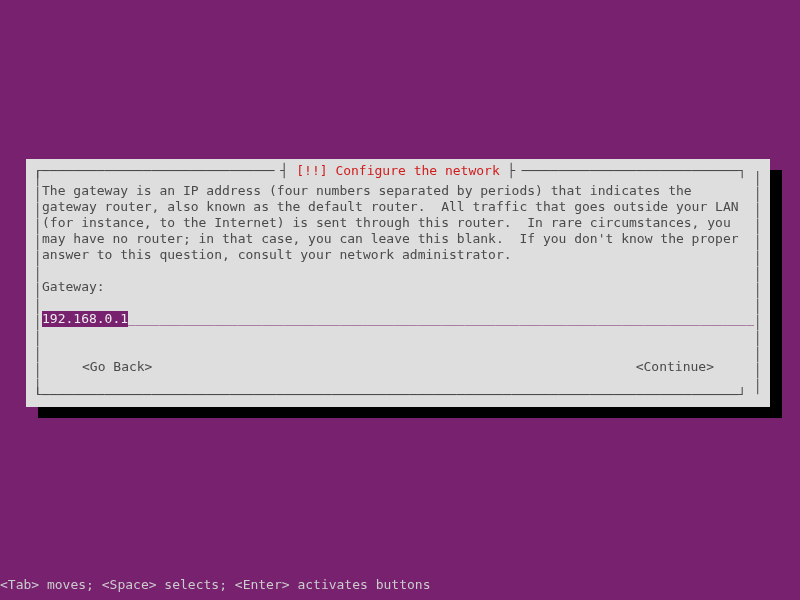  Describe the element at coordinates (398, 170) in the screenshot. I see `dialog-title: ┤ [!!] Configure the network ├` at that location.